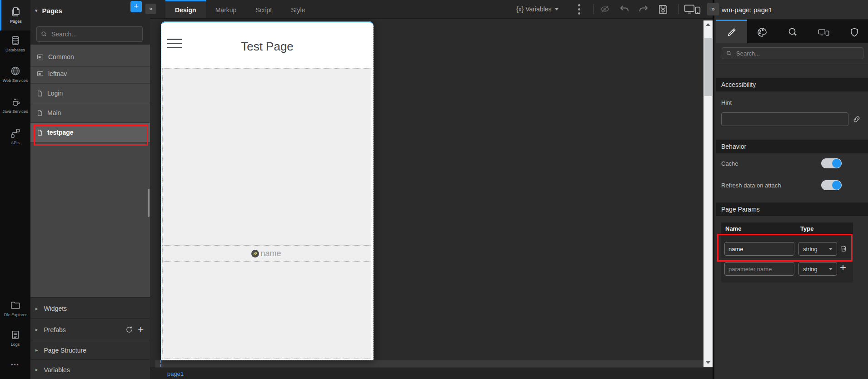 The width and height of the screenshot is (868, 379). Describe the element at coordinates (90, 369) in the screenshot. I see `section-variables: ▸ Variables` at that location.